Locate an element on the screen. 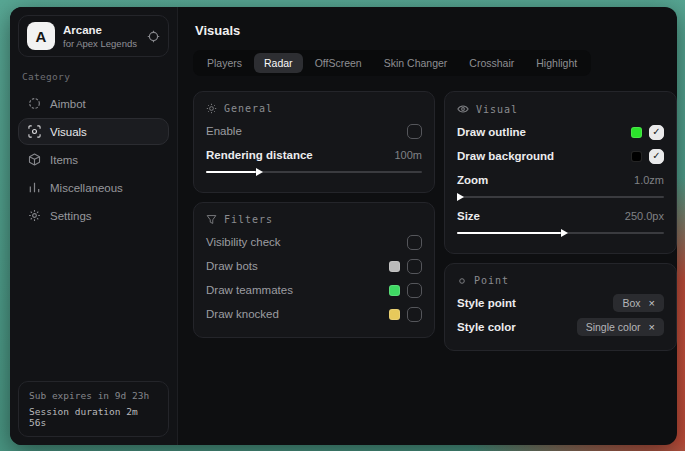 The width and height of the screenshot is (685, 451). app-name: Arcane is located at coordinates (101, 30).